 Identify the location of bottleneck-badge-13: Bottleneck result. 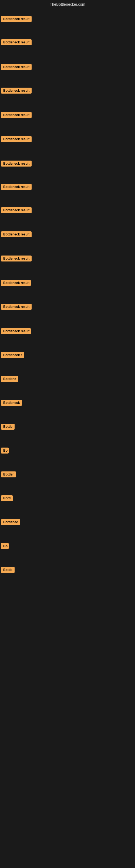
(16, 307).